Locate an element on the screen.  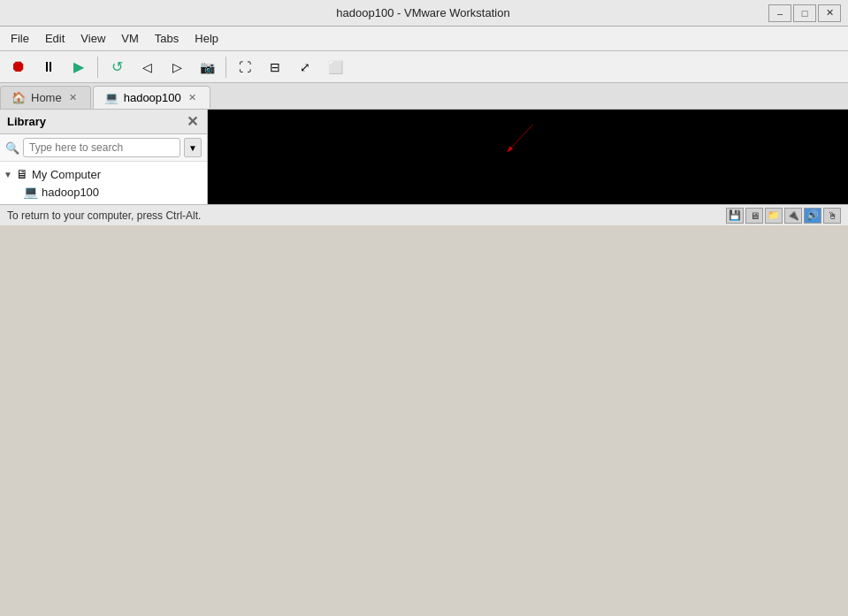
pause-button: ⏸ is located at coordinates (49, 67).